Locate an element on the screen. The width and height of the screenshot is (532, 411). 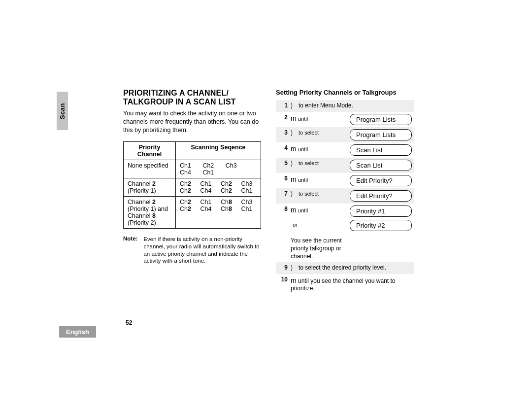
step-row: 1 ) to enter Menu Mode. is located at coordinates (345, 106).